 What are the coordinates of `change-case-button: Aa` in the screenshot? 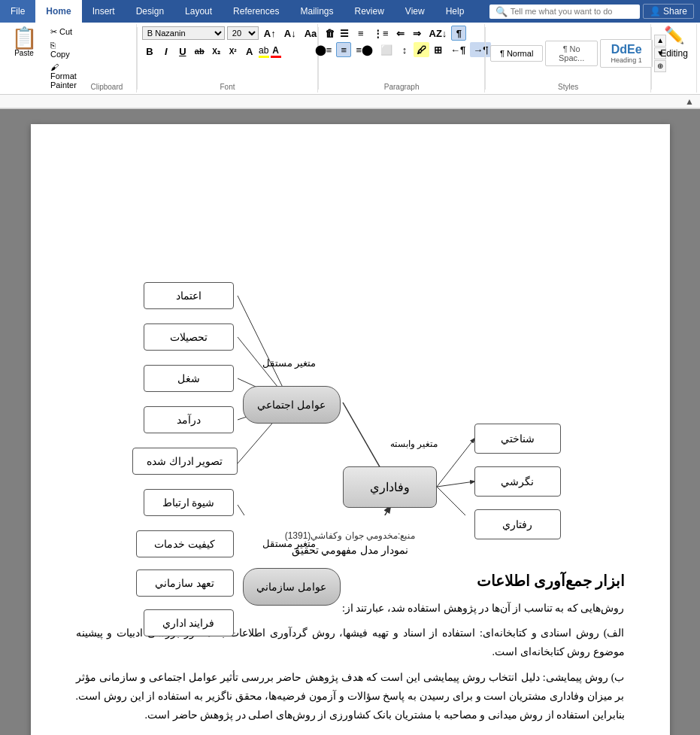 It's located at (311, 33).